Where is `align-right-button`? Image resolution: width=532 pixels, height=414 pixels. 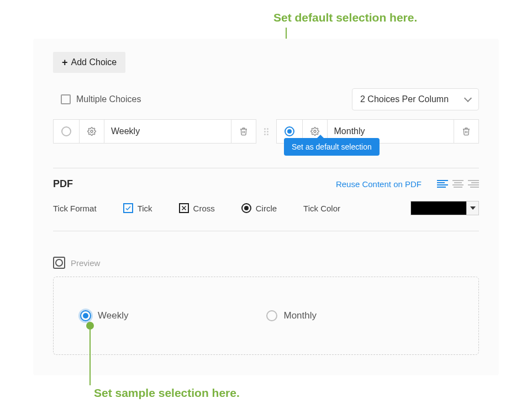
align-right-button is located at coordinates (473, 184).